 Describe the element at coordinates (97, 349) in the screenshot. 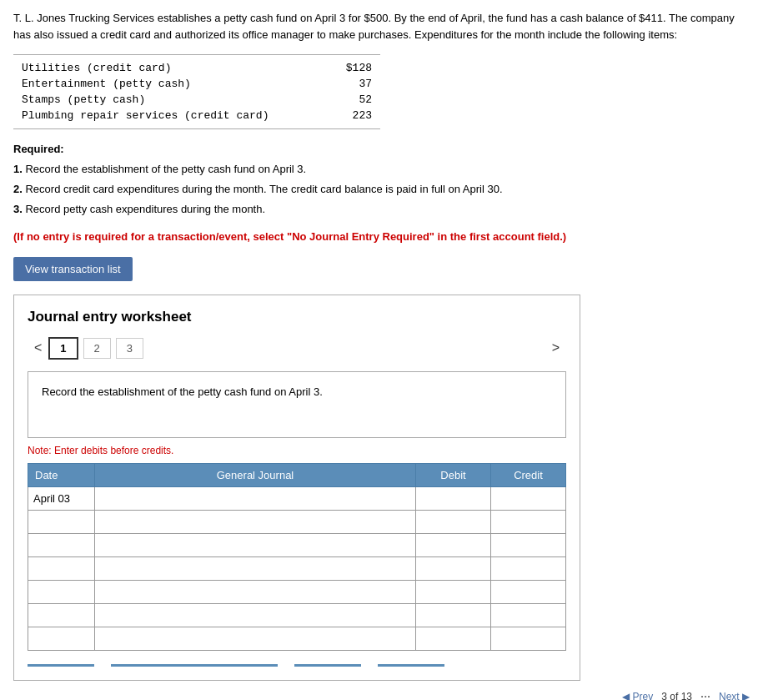

I see `tab-2: 2` at that location.